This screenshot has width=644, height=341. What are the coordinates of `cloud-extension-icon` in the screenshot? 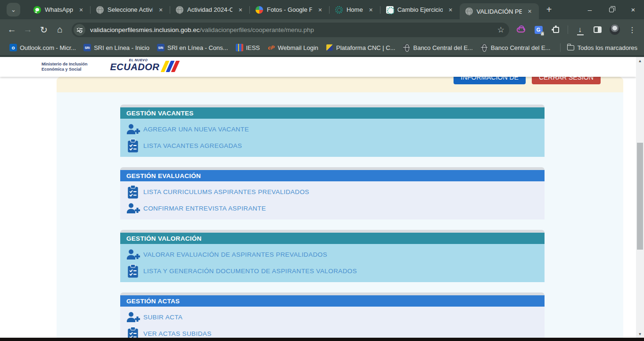 It's located at (521, 30).